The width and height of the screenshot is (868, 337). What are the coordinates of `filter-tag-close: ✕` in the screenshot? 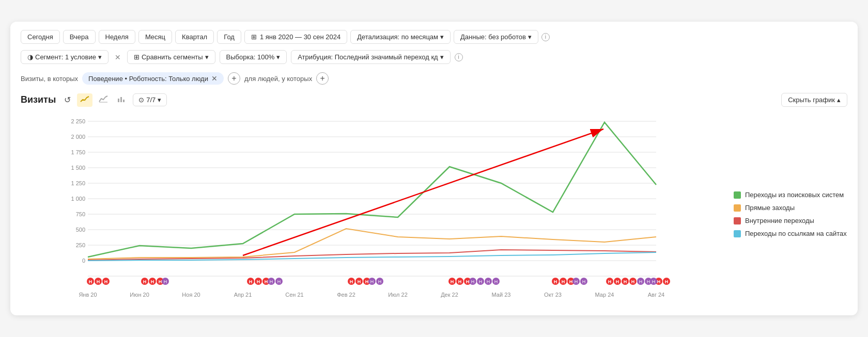 It's located at (214, 78).